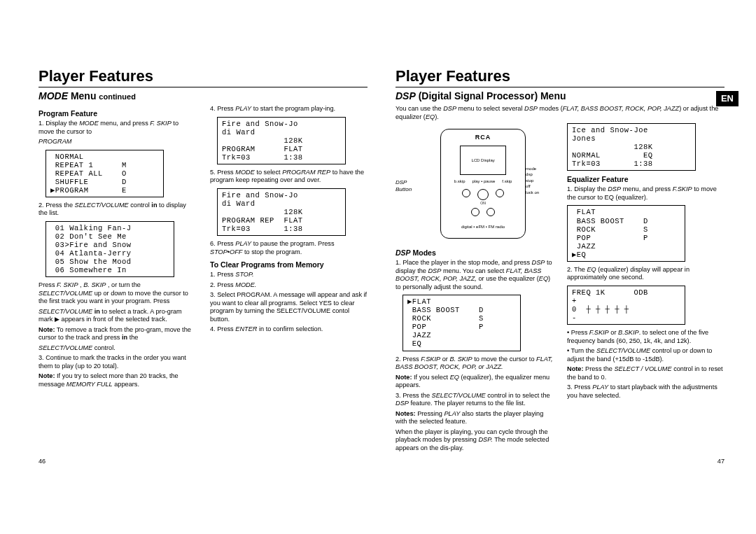 This screenshot has height=534, width=756. Describe the element at coordinates (483, 203) in the screenshot. I see `on-label: ON` at that location.